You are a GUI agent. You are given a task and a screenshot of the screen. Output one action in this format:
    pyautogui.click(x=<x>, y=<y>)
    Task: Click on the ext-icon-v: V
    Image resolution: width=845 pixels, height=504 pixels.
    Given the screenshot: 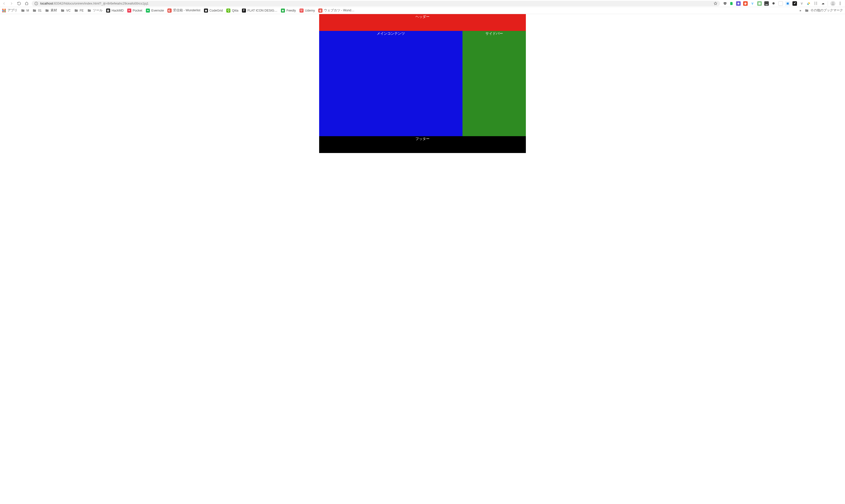 What is the action you would take?
    pyautogui.click(x=753, y=3)
    